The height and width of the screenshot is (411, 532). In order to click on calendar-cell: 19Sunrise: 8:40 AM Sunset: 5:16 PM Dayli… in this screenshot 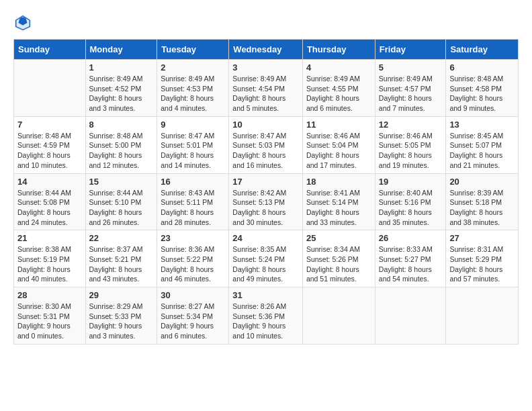, I will do `click(410, 201)`.